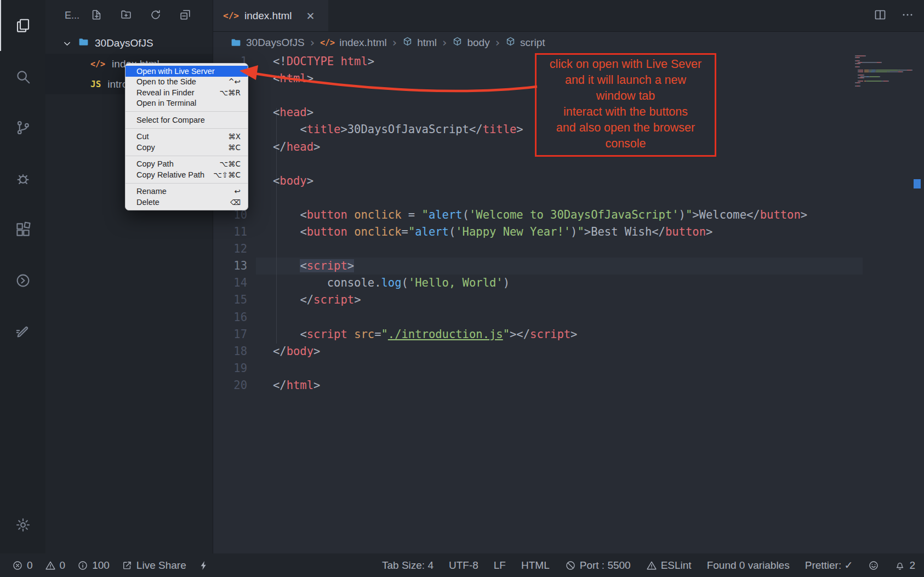 Image resolution: width=924 pixels, height=577 pixels. Describe the element at coordinates (363, 43) in the screenshot. I see `breadcrumb-label: index.html` at that location.